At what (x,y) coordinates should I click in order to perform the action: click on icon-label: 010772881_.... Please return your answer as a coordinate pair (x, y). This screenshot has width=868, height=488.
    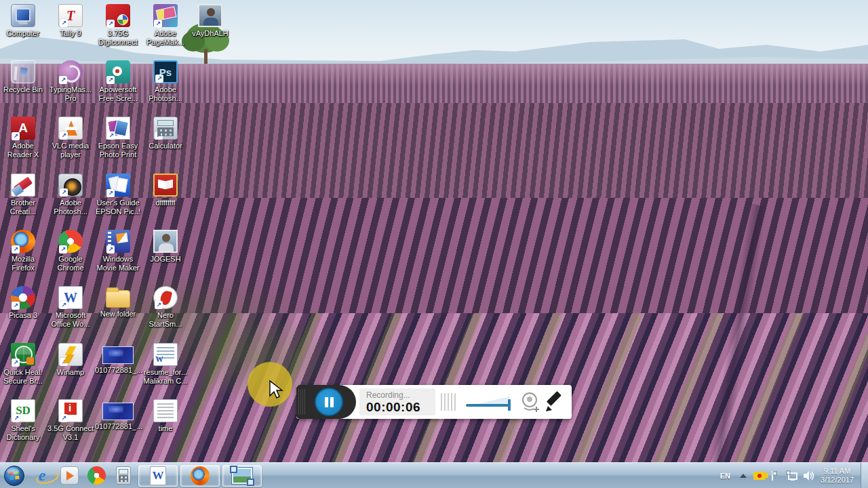
    Looking at the image, I should click on (118, 370).